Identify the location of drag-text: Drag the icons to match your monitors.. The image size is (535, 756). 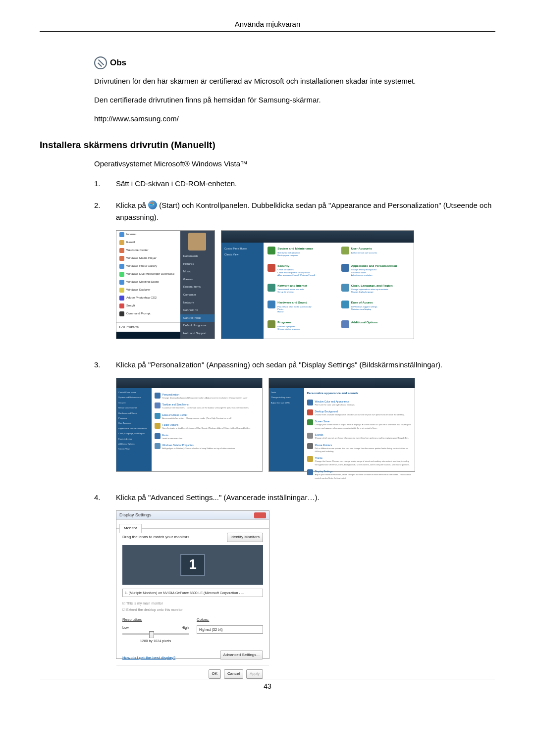
(157, 538).